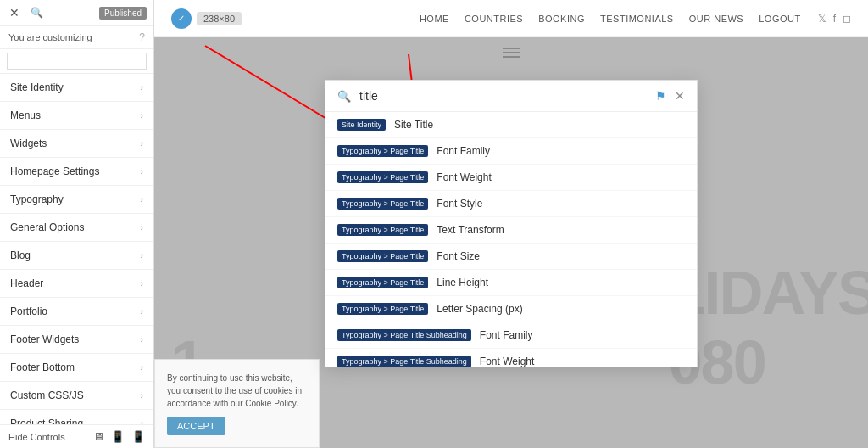 The width and height of the screenshot is (868, 448). Describe the element at coordinates (76, 171) in the screenshot. I see `sidebar-item-homepage-settings: Homepage Settings›` at that location.